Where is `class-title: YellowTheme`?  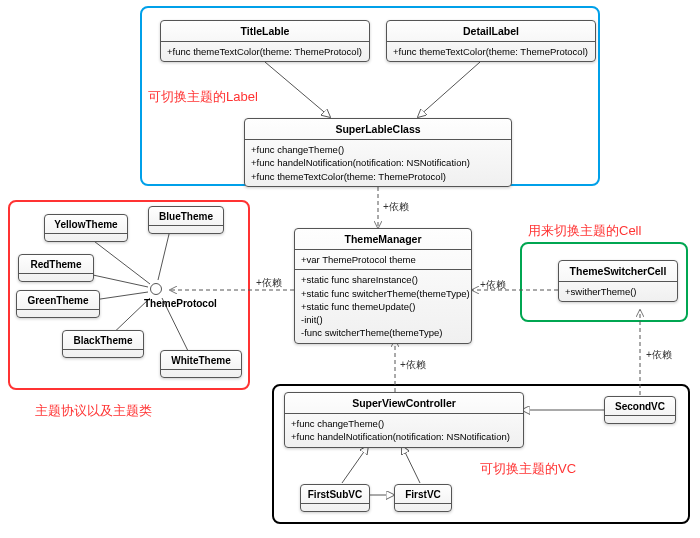 class-title: YellowTheme is located at coordinates (86, 224).